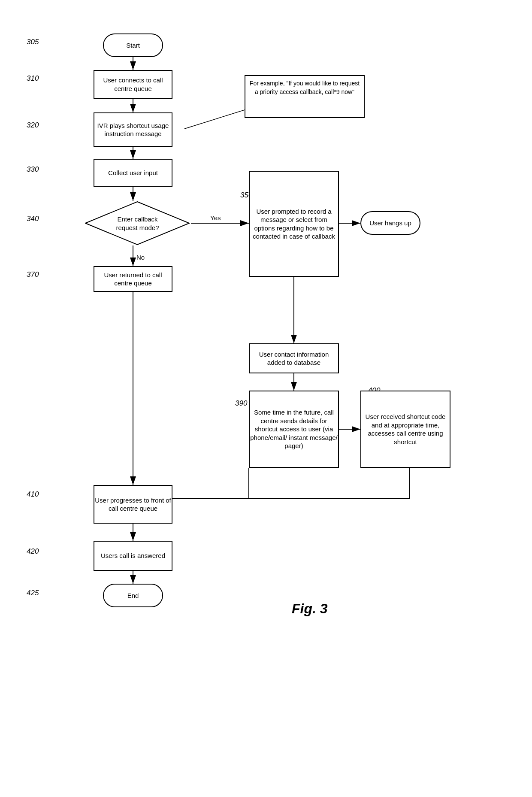  Describe the element at coordinates (133, 504) in the screenshot. I see `node-410: User progresses to front of call centre …` at that location.